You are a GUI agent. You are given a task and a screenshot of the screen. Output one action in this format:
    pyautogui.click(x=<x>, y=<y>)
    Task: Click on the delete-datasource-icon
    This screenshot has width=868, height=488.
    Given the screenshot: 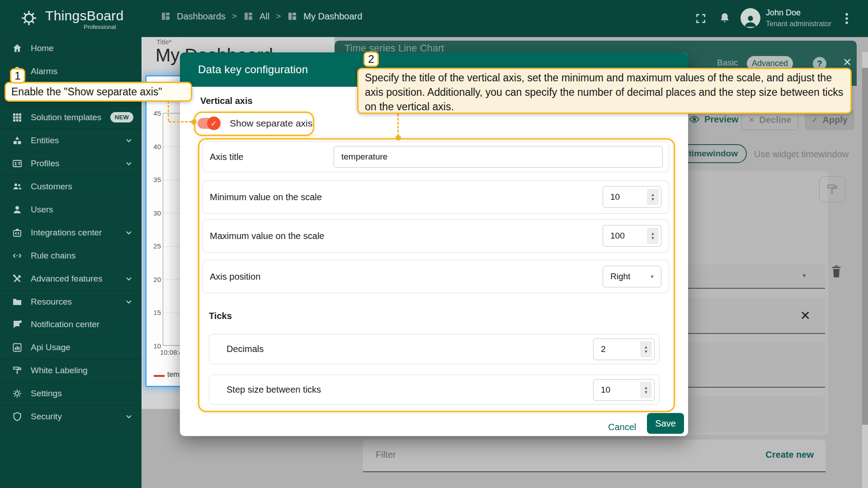 What is the action you would take?
    pyautogui.click(x=836, y=272)
    